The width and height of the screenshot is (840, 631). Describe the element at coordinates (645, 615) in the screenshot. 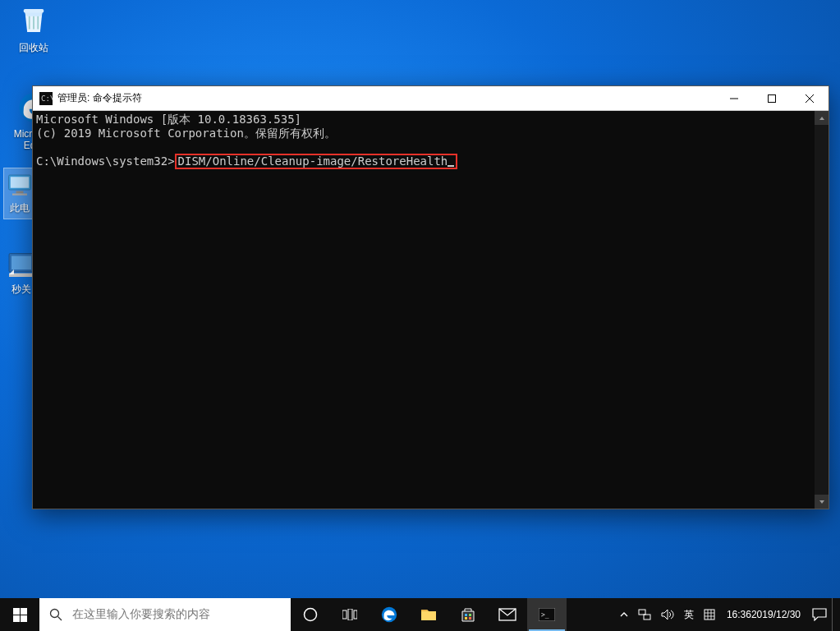

I see `tray-network` at that location.